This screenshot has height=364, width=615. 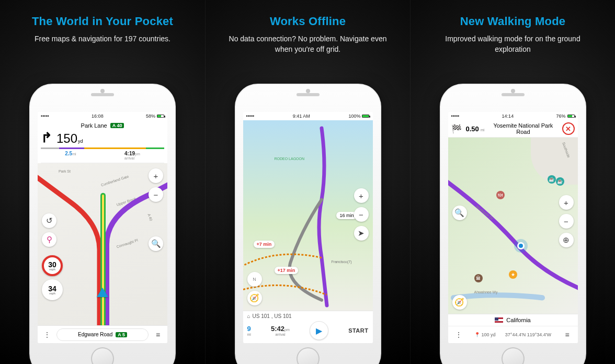 What do you see at coordinates (287, 270) in the screenshot?
I see `eta-alt-2: +17 min` at bounding box center [287, 270].